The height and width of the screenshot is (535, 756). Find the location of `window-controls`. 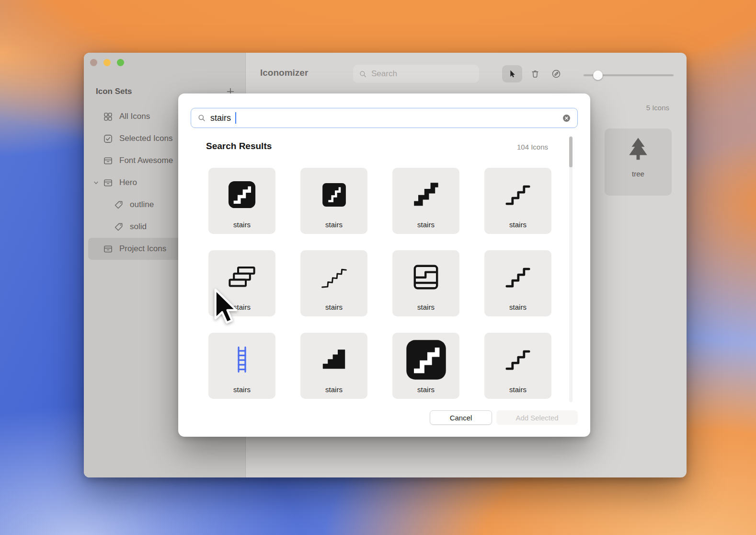

window-controls is located at coordinates (107, 62).